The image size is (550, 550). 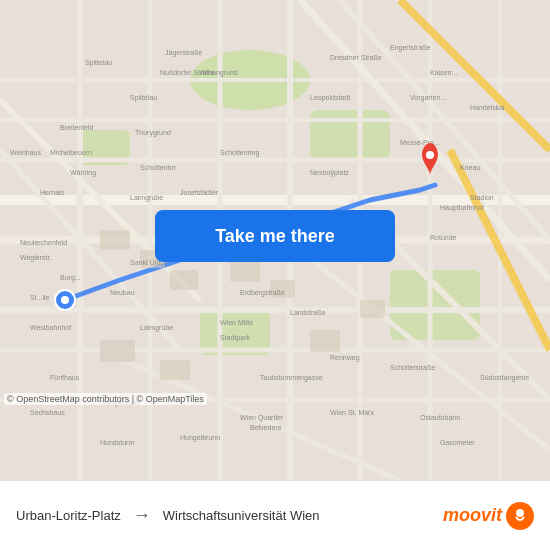 What do you see at coordinates (504, 378) in the screenshot?
I see `svg-text: Südosttangente` at bounding box center [504, 378].